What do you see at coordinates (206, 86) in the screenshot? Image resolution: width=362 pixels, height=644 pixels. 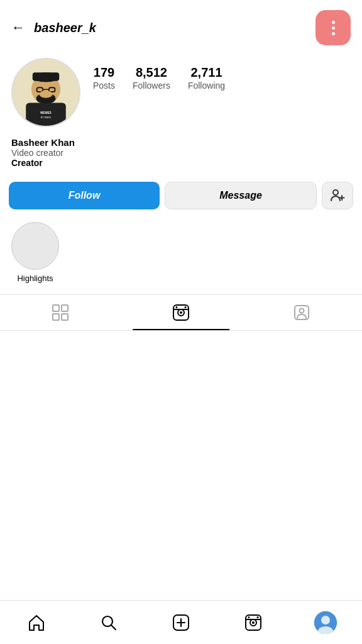 I see `following-label: Following` at bounding box center [206, 86].